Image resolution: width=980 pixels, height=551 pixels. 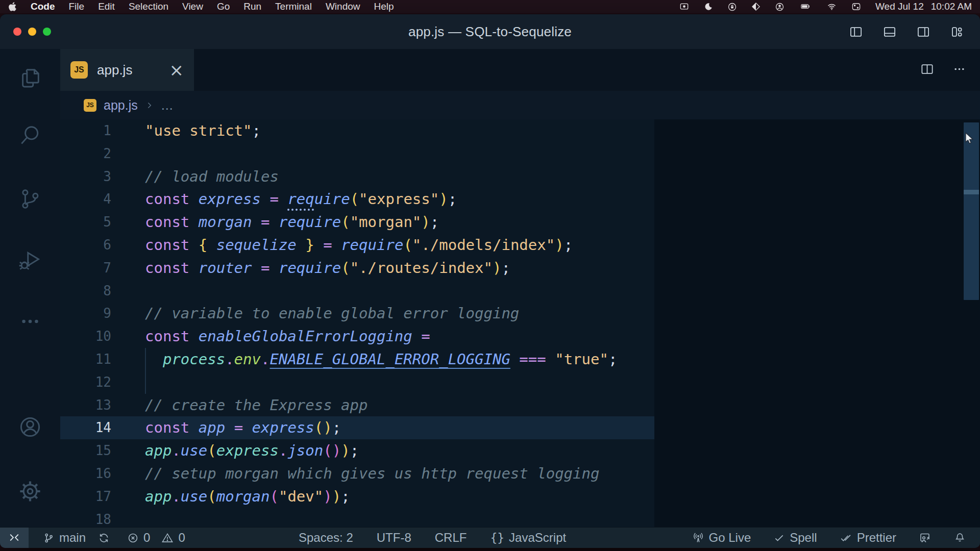 I want to click on prettier-label: Prettier, so click(x=877, y=538).